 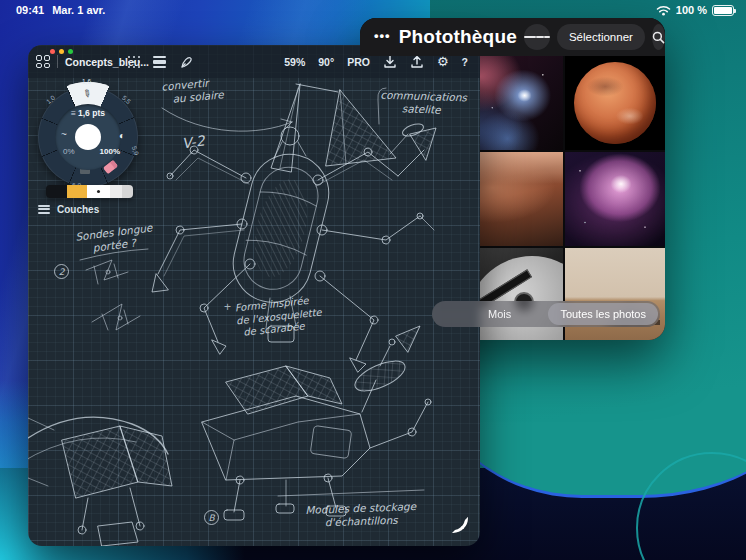 What do you see at coordinates (78, 10) in the screenshot?
I see `date: Mar. 1 avr.` at bounding box center [78, 10].